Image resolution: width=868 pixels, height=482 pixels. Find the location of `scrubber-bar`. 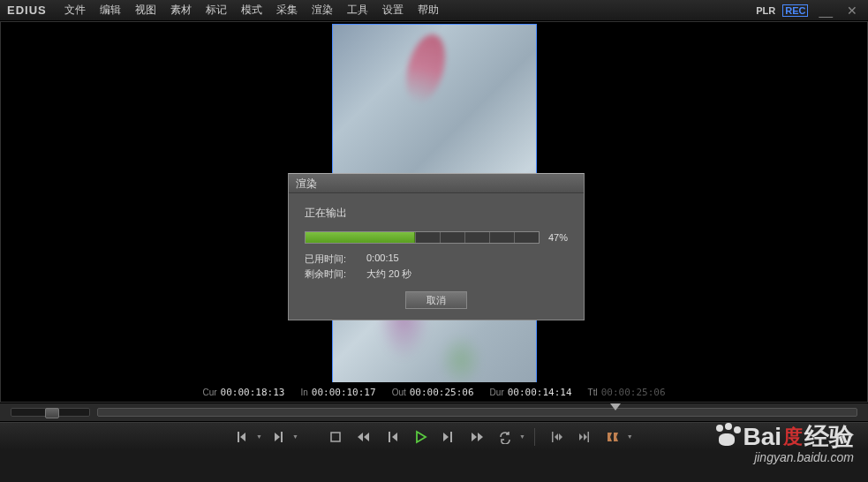

scrubber-bar is located at coordinates (434, 412).